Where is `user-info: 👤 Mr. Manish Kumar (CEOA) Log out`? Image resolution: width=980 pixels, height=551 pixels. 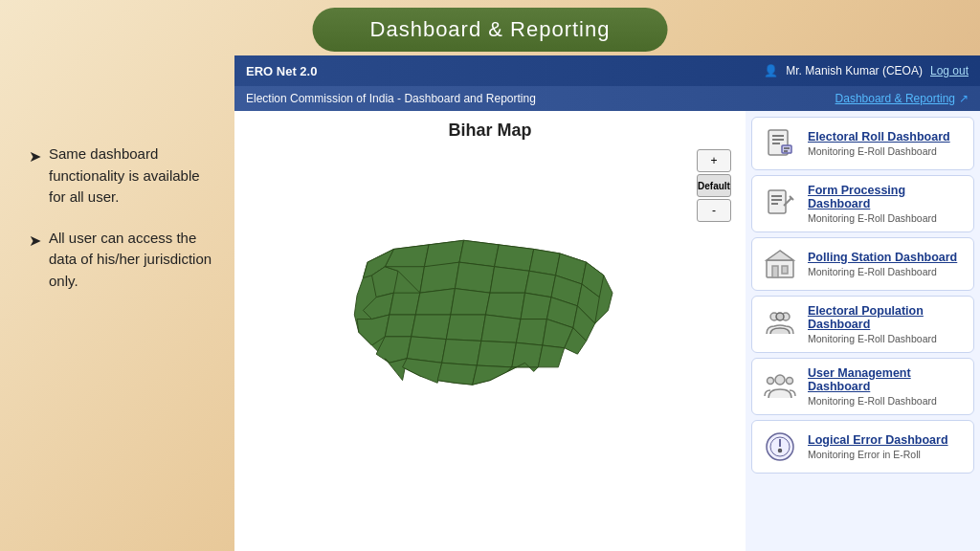 user-info: 👤 Mr. Manish Kumar (CEOA) Log out is located at coordinates (866, 71).